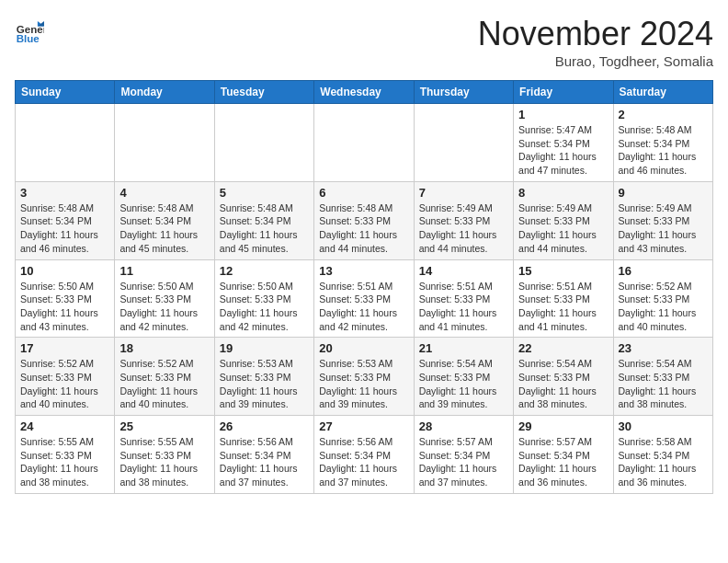 The height and width of the screenshot is (563, 728). I want to click on day-number: 27, so click(364, 427).